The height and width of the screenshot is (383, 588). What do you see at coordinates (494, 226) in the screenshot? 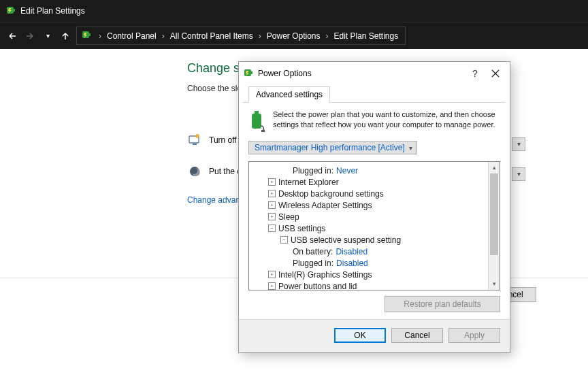
I see `scrollbar-vertical: ▴ ▾` at bounding box center [494, 226].